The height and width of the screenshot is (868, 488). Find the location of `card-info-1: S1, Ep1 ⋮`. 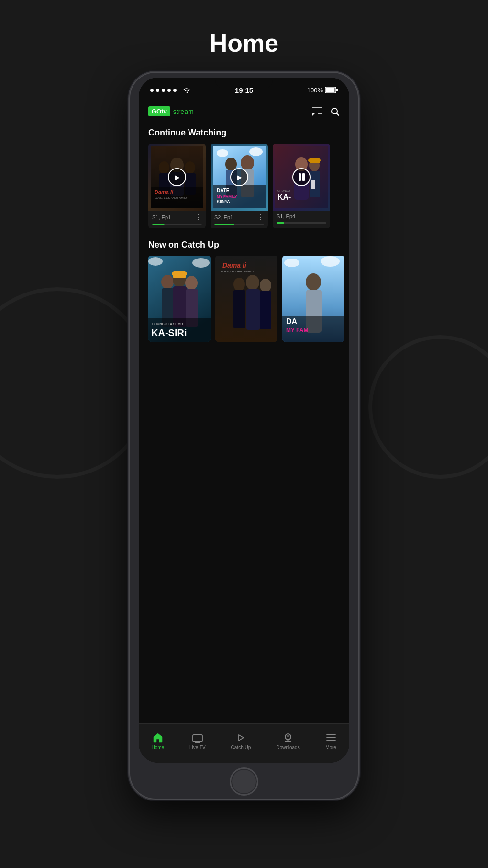

card-info-1: S1, Ep1 ⋮ is located at coordinates (177, 217).